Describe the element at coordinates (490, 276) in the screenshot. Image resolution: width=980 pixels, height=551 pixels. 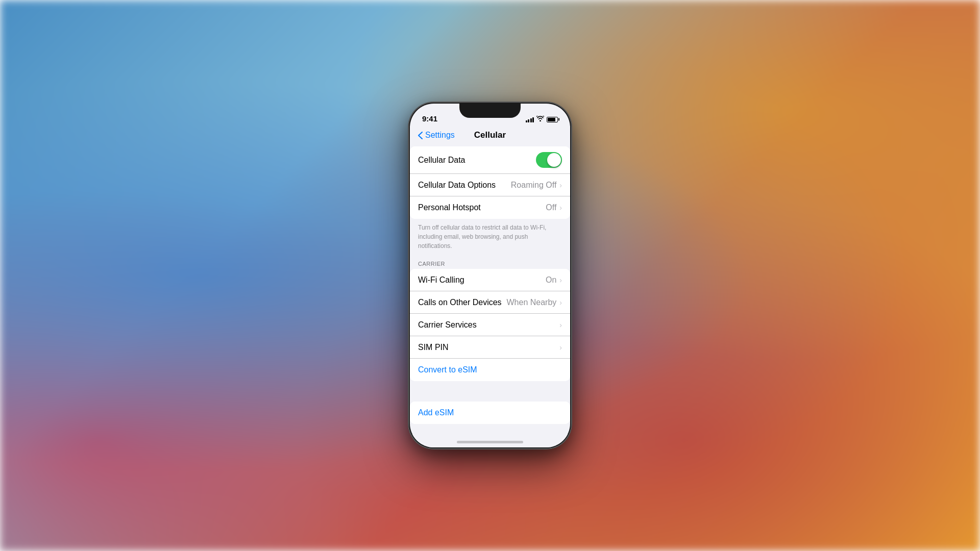
I see `phone-container: 9:41` at that location.